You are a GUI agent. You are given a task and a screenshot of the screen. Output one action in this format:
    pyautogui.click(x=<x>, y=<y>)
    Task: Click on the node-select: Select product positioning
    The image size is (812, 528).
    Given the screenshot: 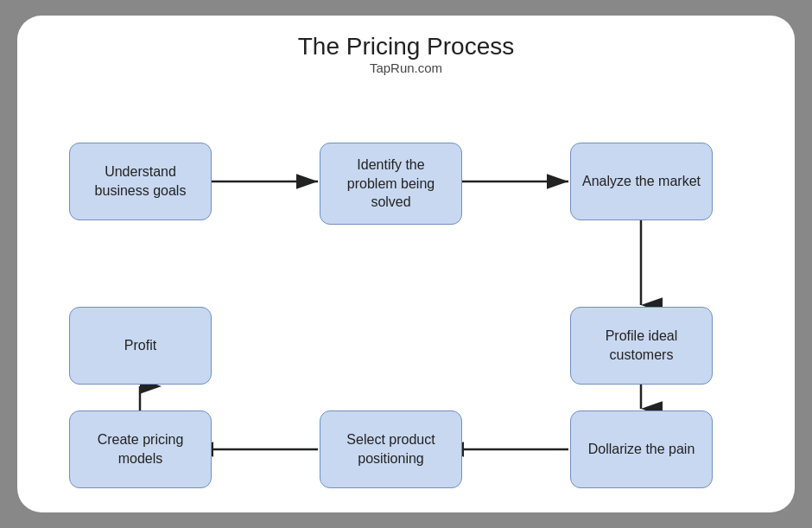 What is the action you would take?
    pyautogui.click(x=390, y=449)
    